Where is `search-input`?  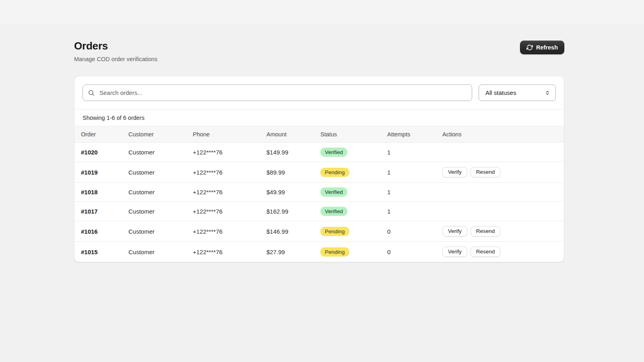 search-input is located at coordinates (277, 93).